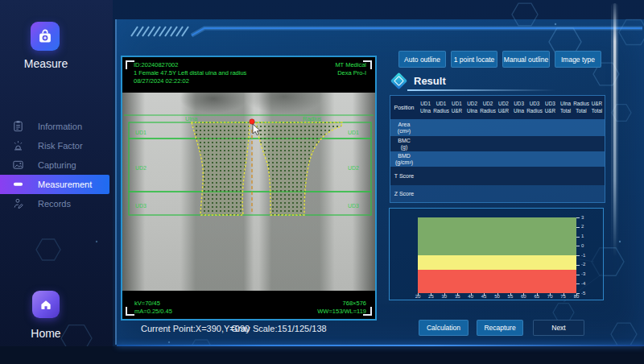 This screenshot has height=364, width=644. What do you see at coordinates (190, 73) in the screenshot?
I see `image-header-left: ID:20240827002 1 Female 47.5Y Left dista…` at bounding box center [190, 73].